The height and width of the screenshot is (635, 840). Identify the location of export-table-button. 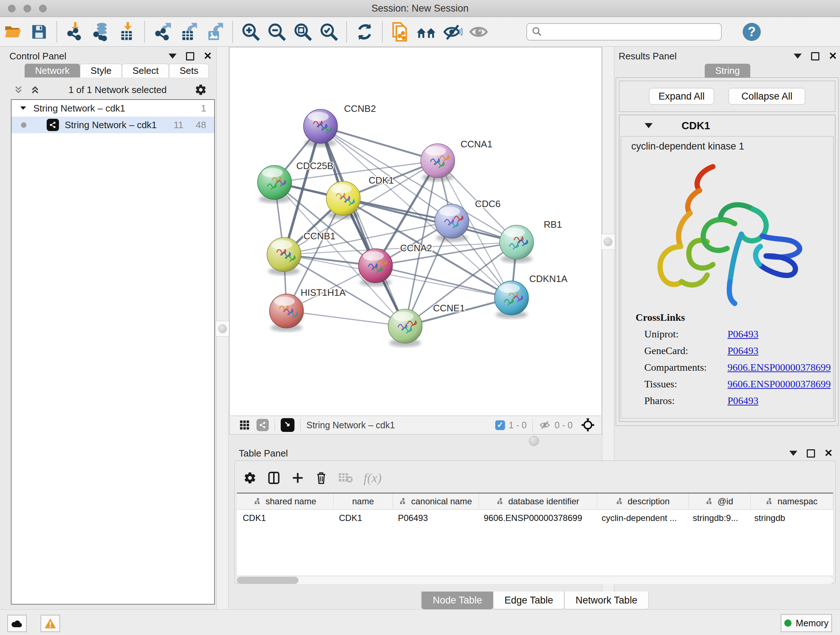
(189, 32).